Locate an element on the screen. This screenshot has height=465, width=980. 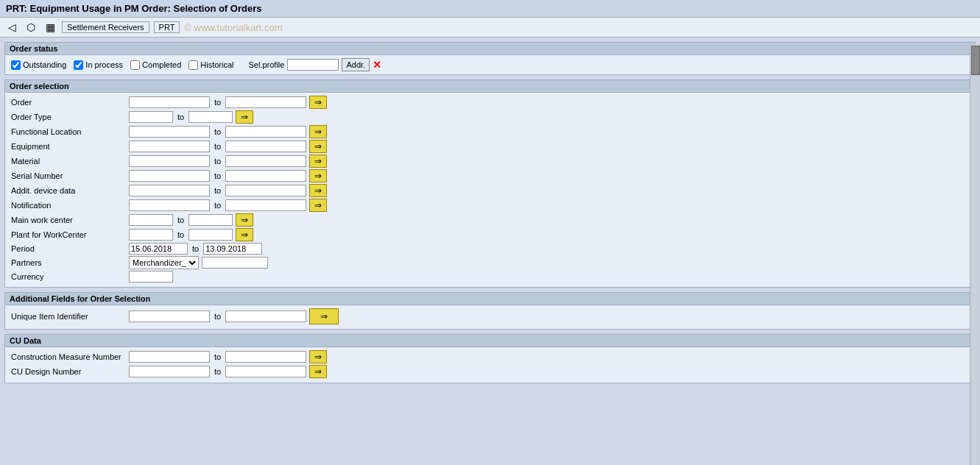
period-row: Period to is located at coordinates (490, 249).